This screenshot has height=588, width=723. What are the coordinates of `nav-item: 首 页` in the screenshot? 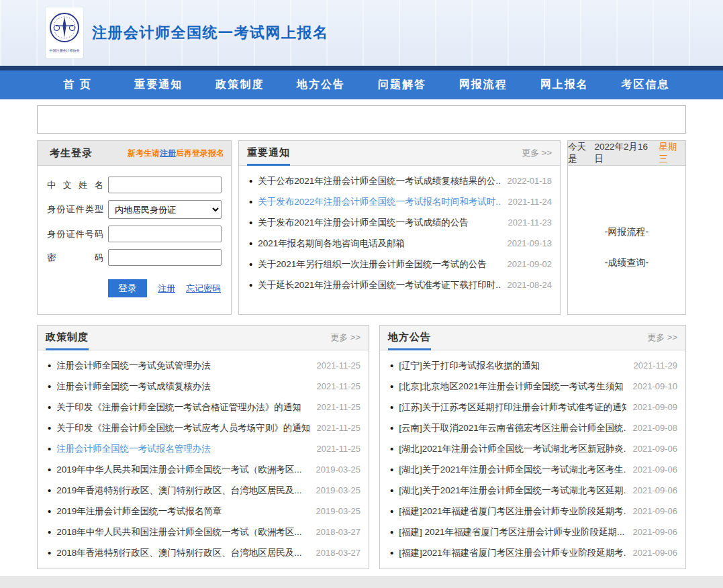 It's located at (78, 85).